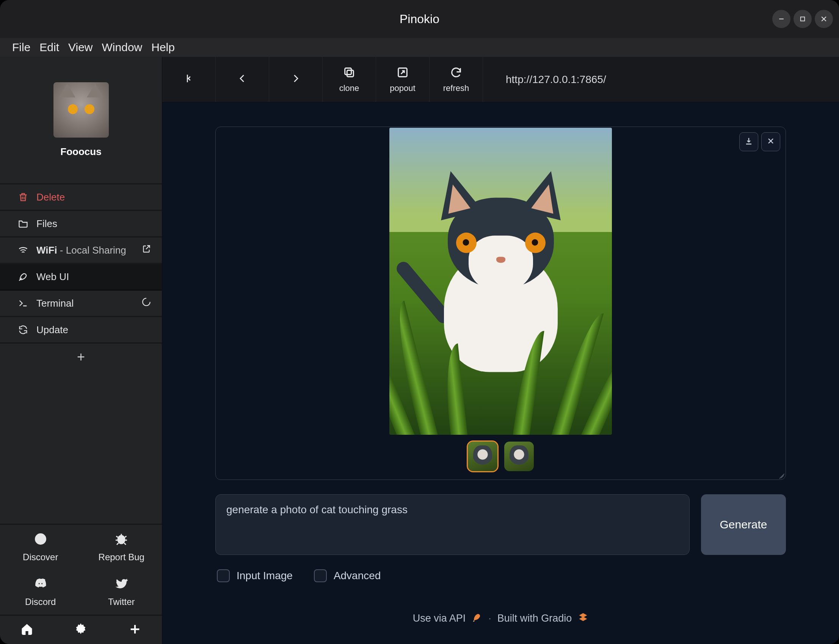 The image size is (839, 644). Describe the element at coordinates (81, 121) in the screenshot. I see `app-header: Fooocus` at that location.